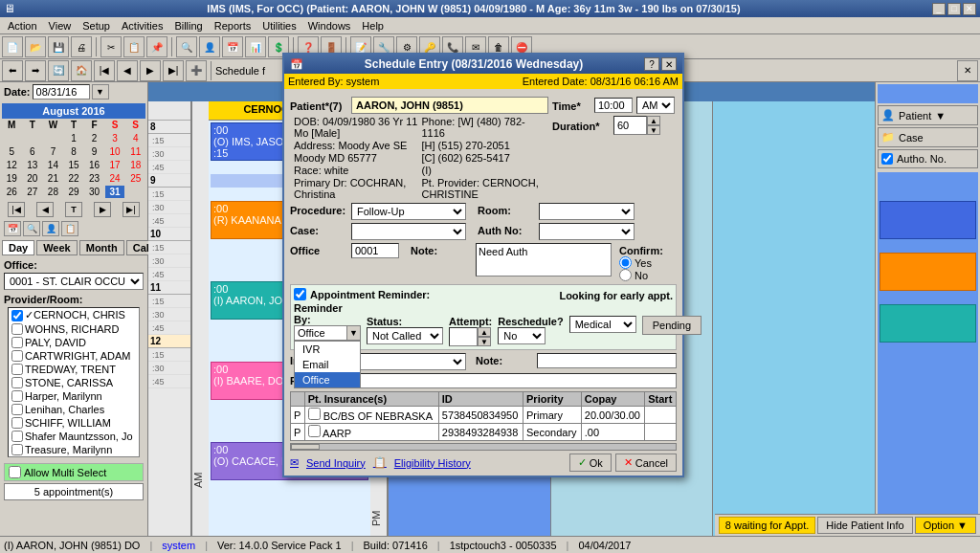 Image resolution: width=980 pixels, height=553 pixels. Describe the element at coordinates (450, 105) in the screenshot. I see `patient-input: AARON, JOHN (9851)` at that location.